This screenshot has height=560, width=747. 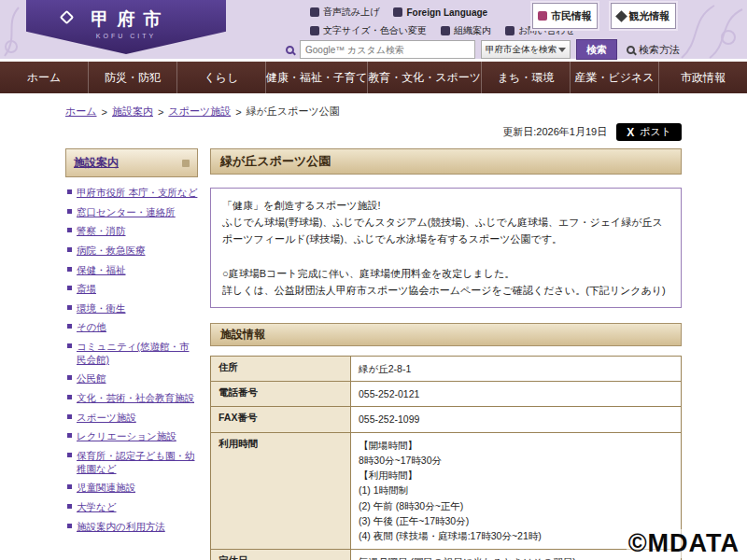 What do you see at coordinates (126, 35) in the screenshot?
I see `city-name-en: KOFU CITY` at bounding box center [126, 35].